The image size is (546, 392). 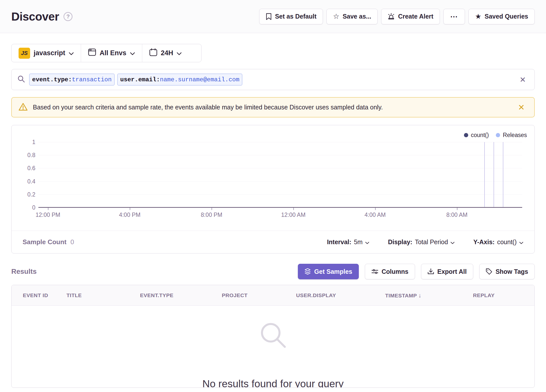 I want to click on export-all-label: Export All, so click(x=452, y=272).